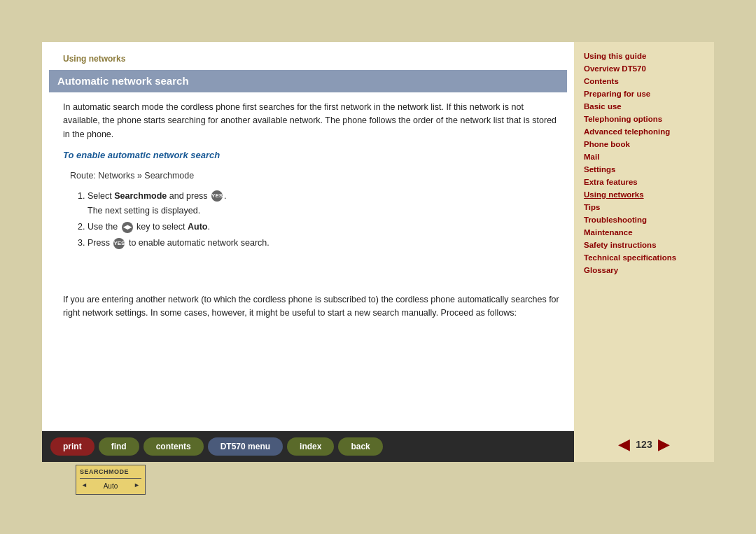  What do you see at coordinates (209, 227) in the screenshot?
I see `step2-text3: .` at bounding box center [209, 227].